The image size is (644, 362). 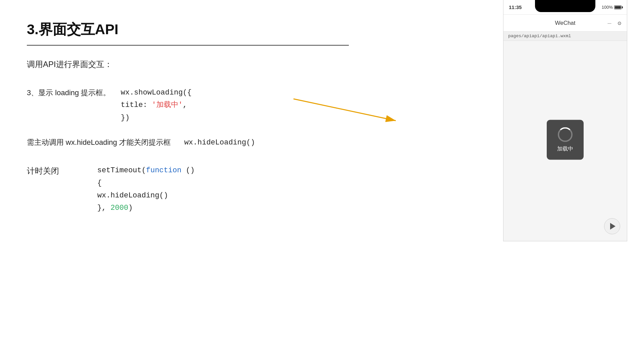 I want to click on timer-line-4: }, 2000), so click(x=146, y=208).